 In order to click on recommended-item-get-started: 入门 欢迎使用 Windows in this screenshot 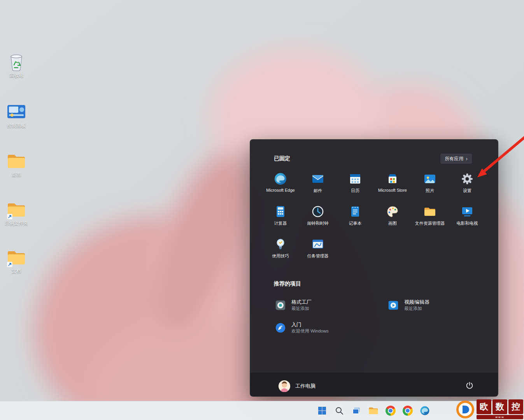, I will do `click(328, 328)`.